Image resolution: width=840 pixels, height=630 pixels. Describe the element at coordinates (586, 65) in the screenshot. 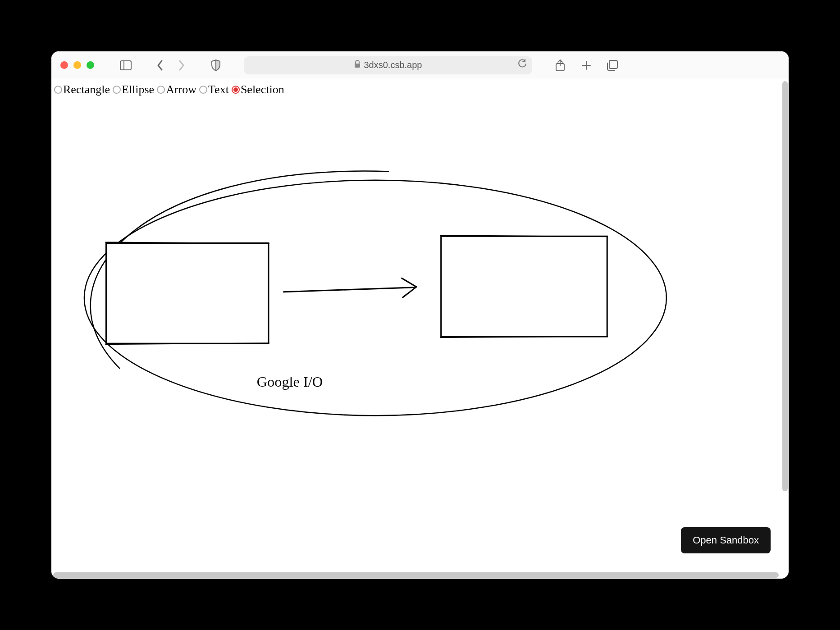

I see `new-tab-icon` at that location.